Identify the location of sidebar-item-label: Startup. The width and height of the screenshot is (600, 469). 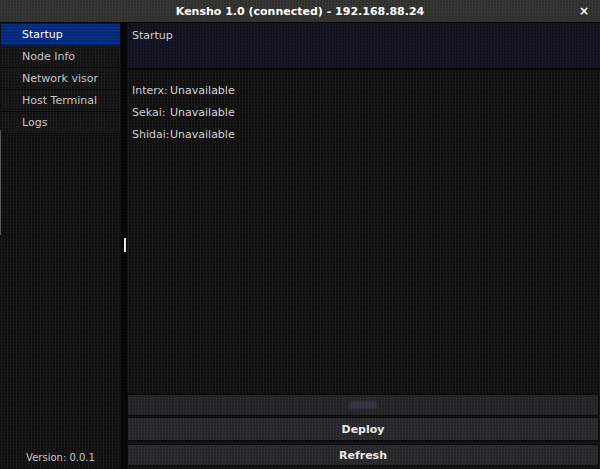
(42, 34).